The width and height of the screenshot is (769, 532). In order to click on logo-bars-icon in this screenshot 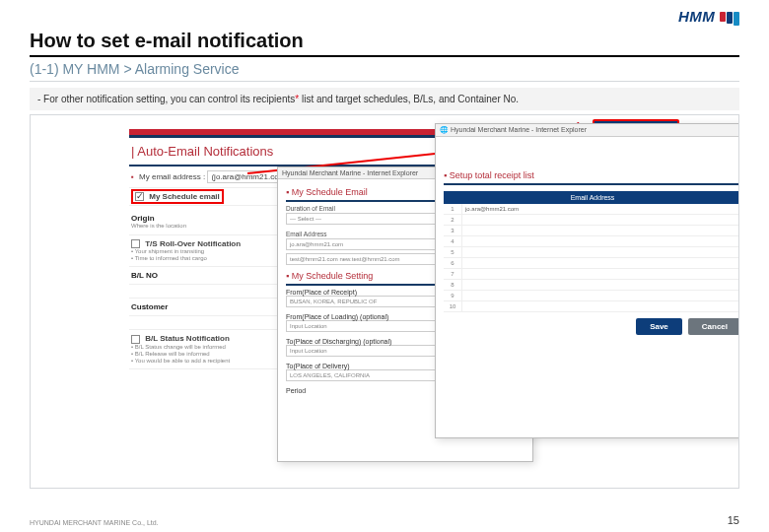, I will do `click(730, 19)`.